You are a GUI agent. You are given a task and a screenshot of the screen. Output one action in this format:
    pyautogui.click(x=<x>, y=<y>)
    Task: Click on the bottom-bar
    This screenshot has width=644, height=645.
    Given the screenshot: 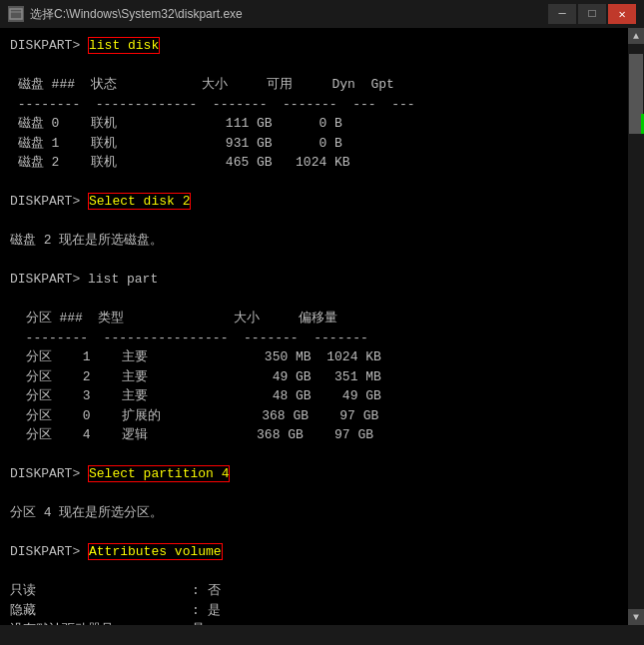 What is the action you would take?
    pyautogui.click(x=322, y=635)
    